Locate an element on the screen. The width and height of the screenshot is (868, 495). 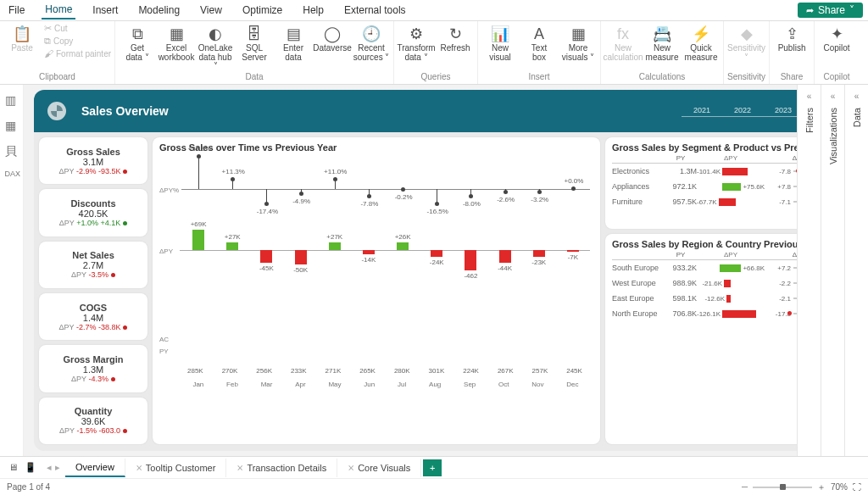
menu-file: File is located at coordinates (17, 10).